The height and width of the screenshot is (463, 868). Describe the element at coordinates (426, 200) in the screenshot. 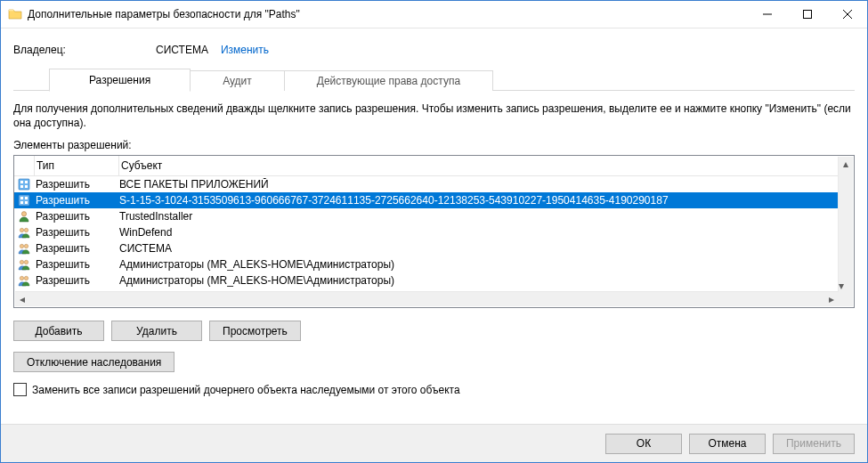

I see `table-row: РазрешитьS-1-15-3-1024-3153509613-960666…` at that location.